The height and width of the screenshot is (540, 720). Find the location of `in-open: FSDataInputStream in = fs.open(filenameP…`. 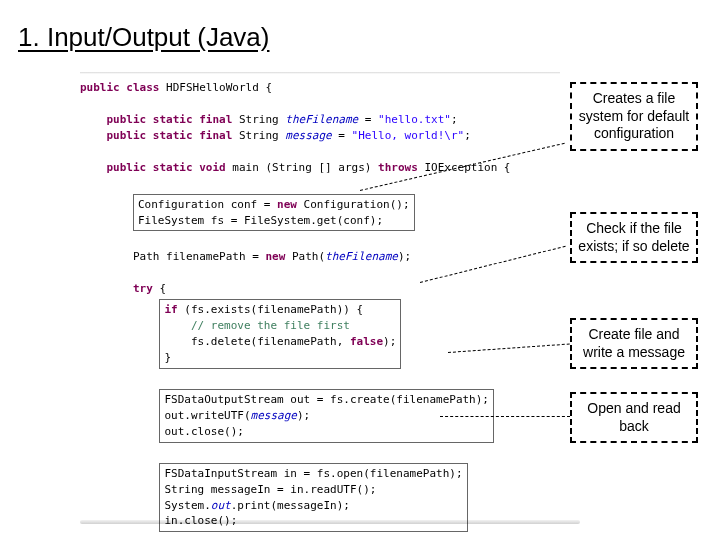

in-open: FSDataInputStream in = fs.open(filenameP… is located at coordinates (313, 474).